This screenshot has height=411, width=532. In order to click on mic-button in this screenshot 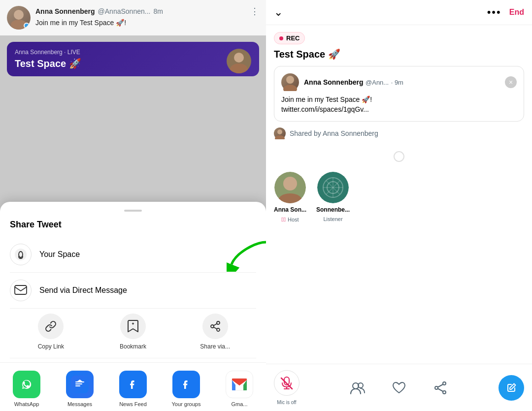, I will do `click(287, 383)`.